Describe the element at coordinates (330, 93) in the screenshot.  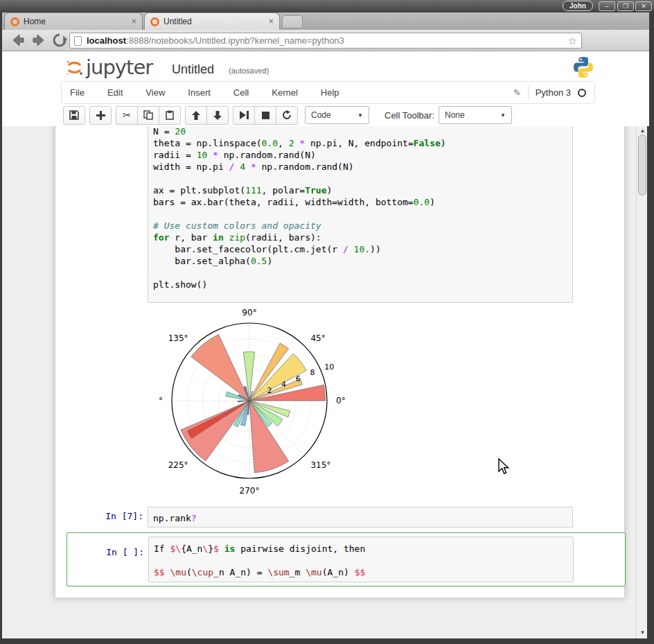
I see `menu-help: Help` at that location.